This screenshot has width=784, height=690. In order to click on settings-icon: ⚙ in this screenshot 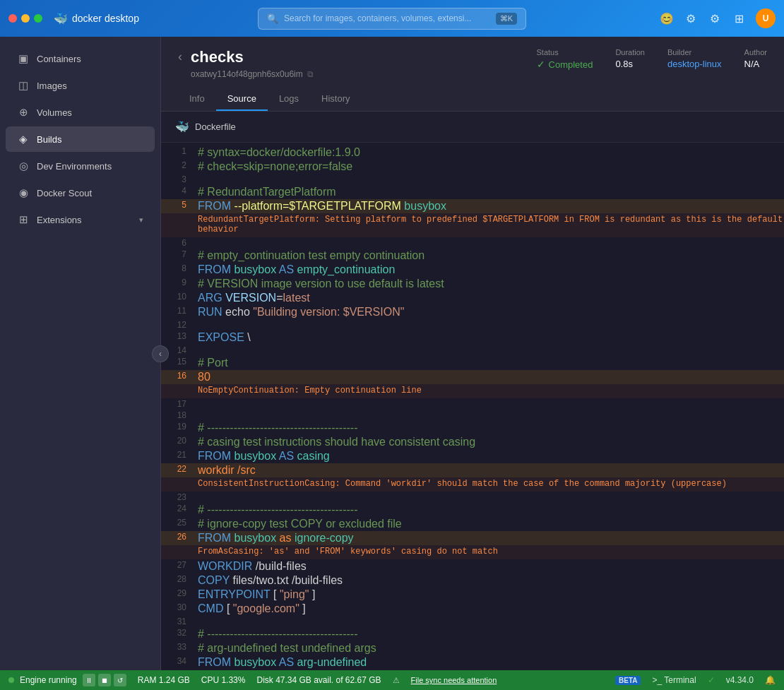, I will do `click(715, 18)`.